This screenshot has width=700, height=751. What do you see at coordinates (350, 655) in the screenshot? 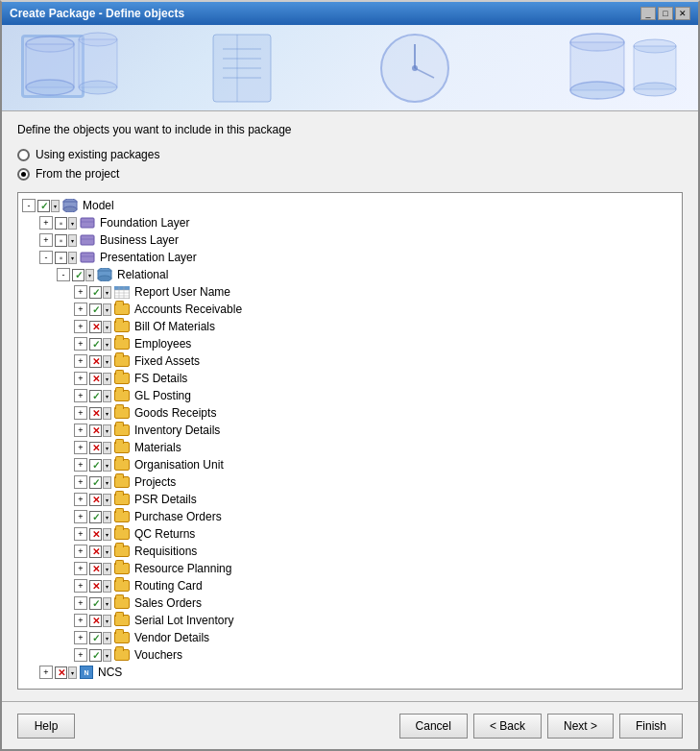
I see `tree-item-vouchers: + ✓ ▾ Vouchers` at bounding box center [350, 655].